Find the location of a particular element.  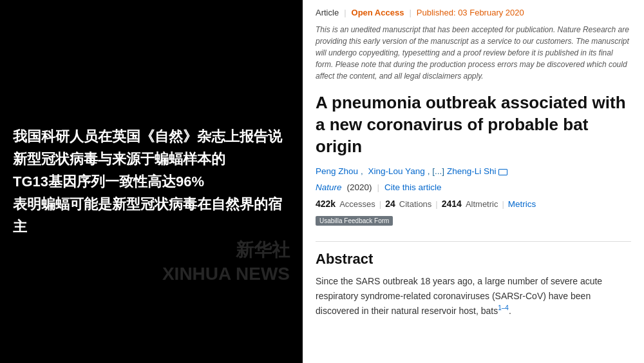

metrics-link: Metrics is located at coordinates (522, 204).